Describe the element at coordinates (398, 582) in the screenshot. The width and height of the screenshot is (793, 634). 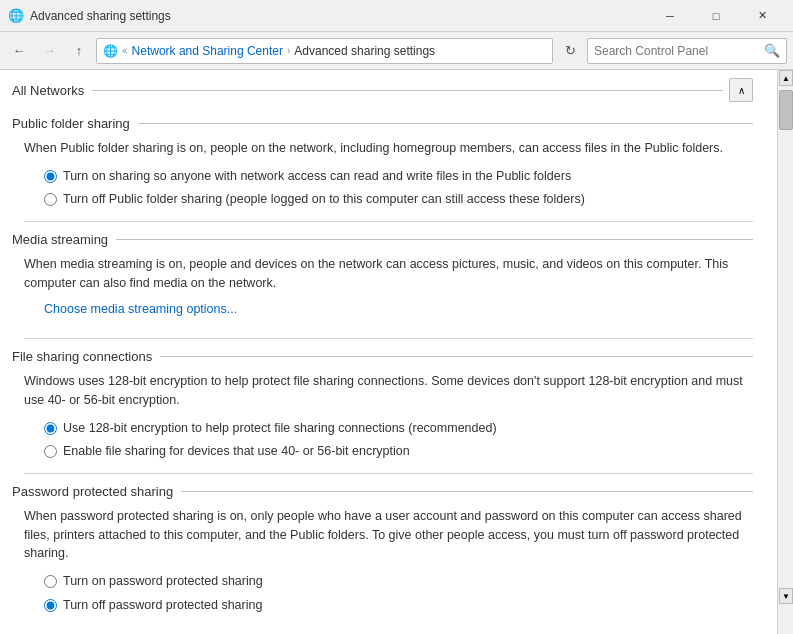
I see `password-option-1: Turn on password protected sharing` at that location.